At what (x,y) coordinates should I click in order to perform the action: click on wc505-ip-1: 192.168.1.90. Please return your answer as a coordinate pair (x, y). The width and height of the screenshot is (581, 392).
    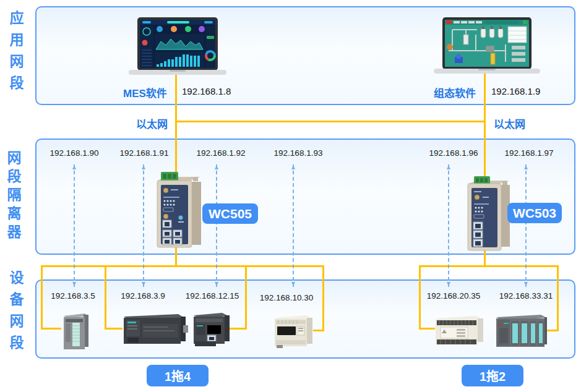
    Looking at the image, I should click on (74, 153).